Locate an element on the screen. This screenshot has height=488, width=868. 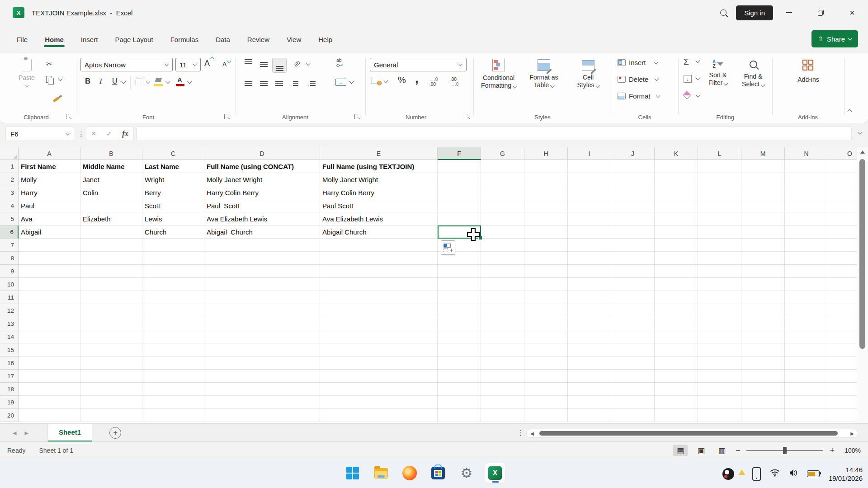
cell-N5 is located at coordinates (807, 219).